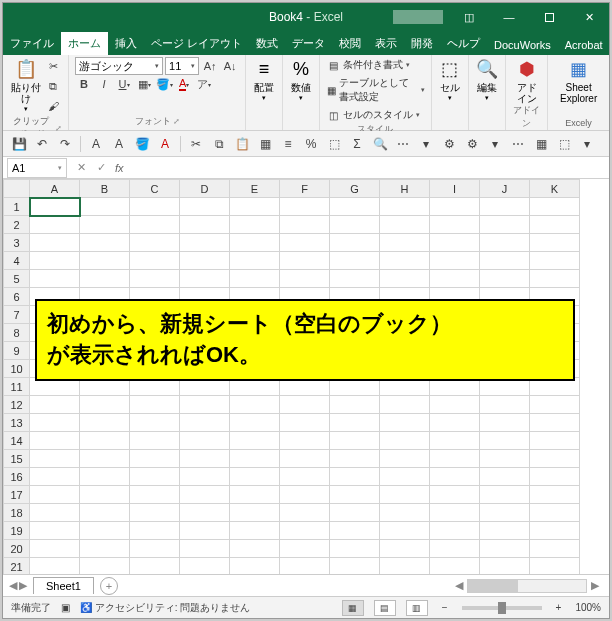 The height and width of the screenshot is (621, 612). I want to click on phonetic-button: ア▾, so click(204, 84).